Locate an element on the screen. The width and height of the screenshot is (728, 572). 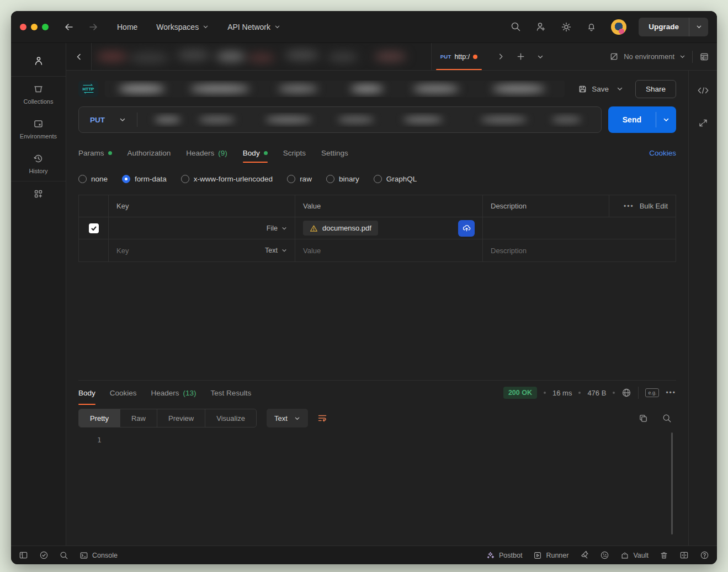
tab-scripts: Scripts is located at coordinates (295, 153).